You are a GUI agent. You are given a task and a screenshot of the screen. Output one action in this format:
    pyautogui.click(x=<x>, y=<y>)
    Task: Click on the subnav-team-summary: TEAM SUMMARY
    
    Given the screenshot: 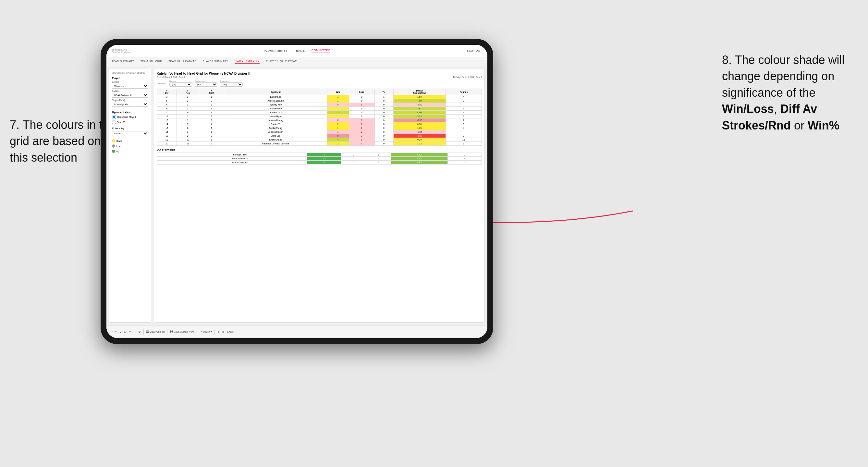 What is the action you would take?
    pyautogui.click(x=123, y=61)
    